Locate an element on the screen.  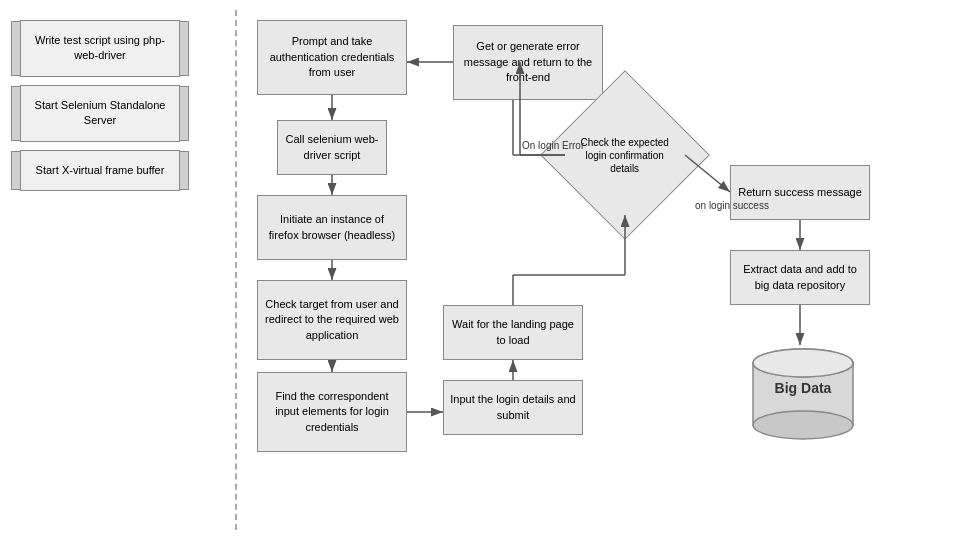
flow-box-return-success: Return success message is located at coordinates (800, 192).